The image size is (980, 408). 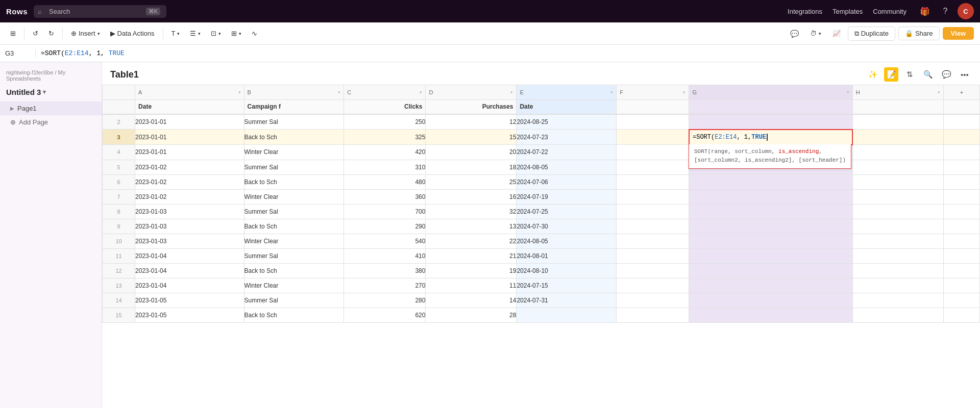 I want to click on table-row: 112023-01-04Summer Sal410212024-08-01, so click(x=541, y=256).